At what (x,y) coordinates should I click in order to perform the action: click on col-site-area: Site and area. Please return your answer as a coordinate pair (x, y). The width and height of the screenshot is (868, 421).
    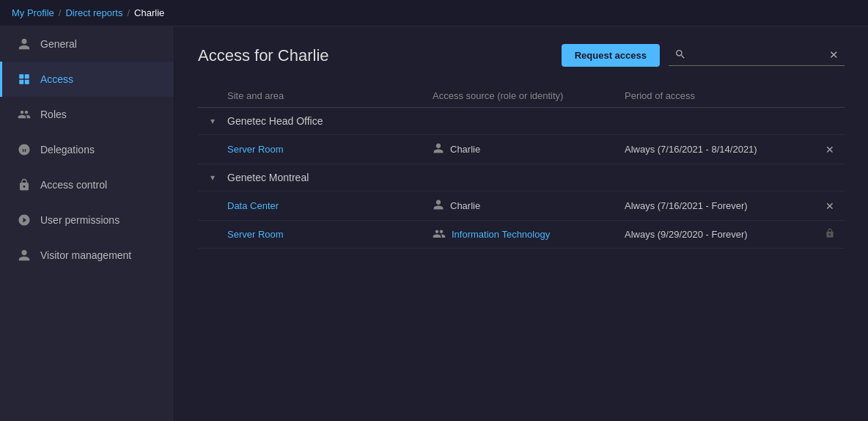
    Looking at the image, I should click on (330, 95).